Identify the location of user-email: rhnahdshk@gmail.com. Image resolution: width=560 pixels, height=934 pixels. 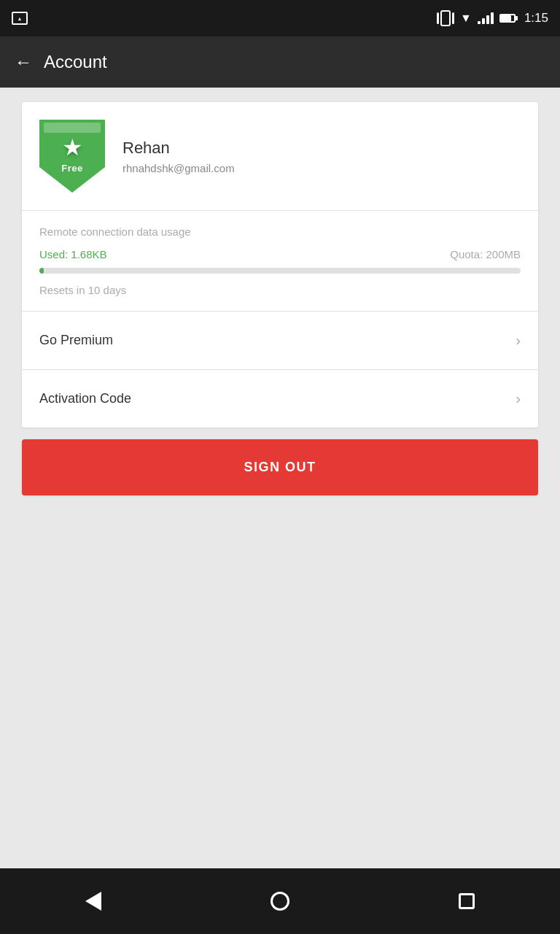
(179, 168).